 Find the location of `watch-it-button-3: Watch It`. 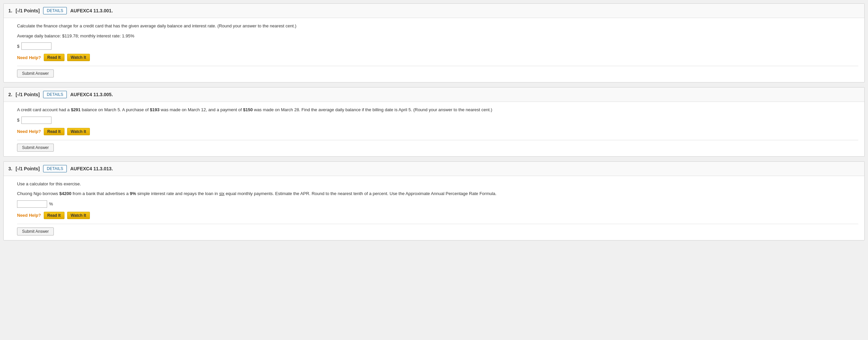

watch-it-button-3: Watch It is located at coordinates (79, 215).